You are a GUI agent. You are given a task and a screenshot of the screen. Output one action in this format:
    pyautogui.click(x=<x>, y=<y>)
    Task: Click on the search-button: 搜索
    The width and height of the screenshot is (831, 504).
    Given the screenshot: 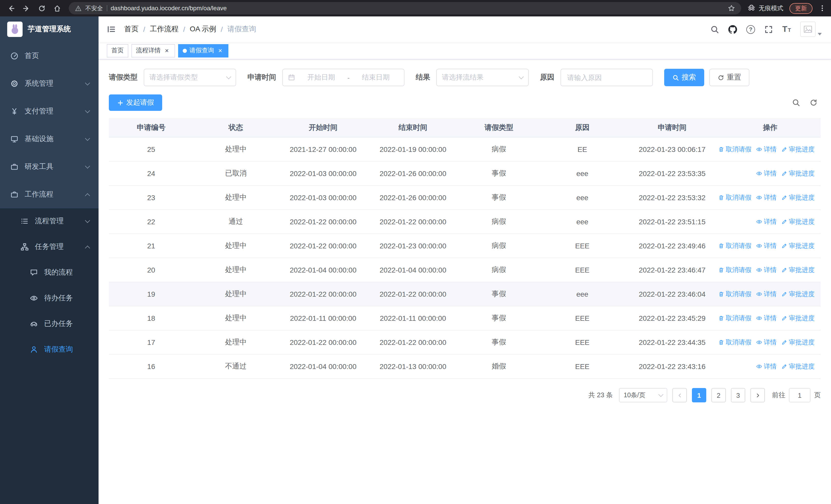 What is the action you would take?
    pyautogui.click(x=684, y=78)
    